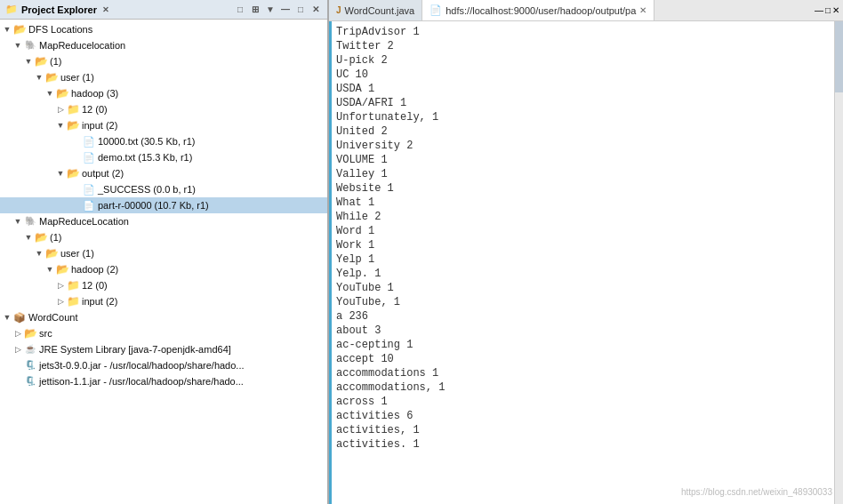 The height and width of the screenshot is (504, 843). I want to click on maximize-icon: ⊞, so click(255, 10).